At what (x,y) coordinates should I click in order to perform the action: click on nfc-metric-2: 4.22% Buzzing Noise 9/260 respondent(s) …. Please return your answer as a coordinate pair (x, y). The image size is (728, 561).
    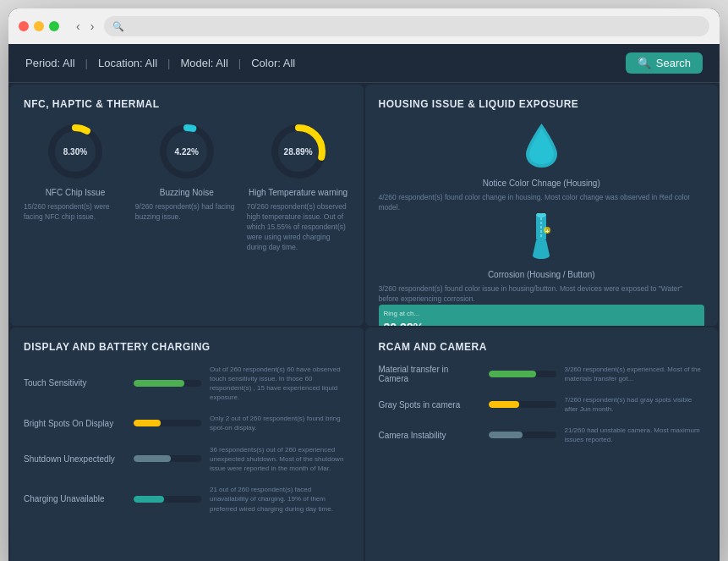
    Looking at the image, I should click on (187, 187).